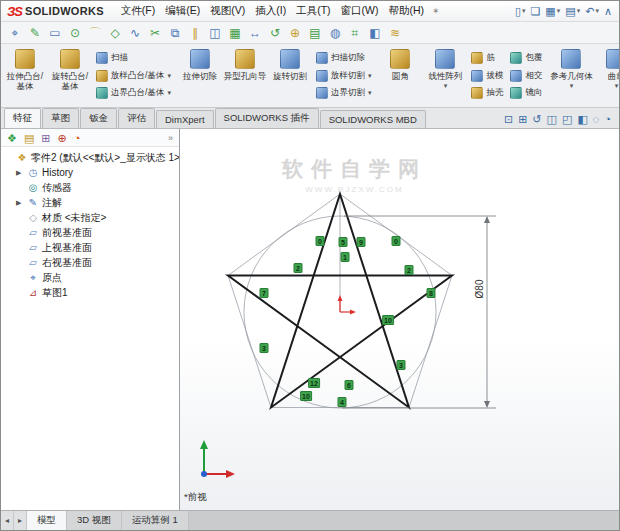 The height and width of the screenshot is (531, 620). What do you see at coordinates (552, 119) in the screenshot?
I see `section-view-icon: ◫` at bounding box center [552, 119].